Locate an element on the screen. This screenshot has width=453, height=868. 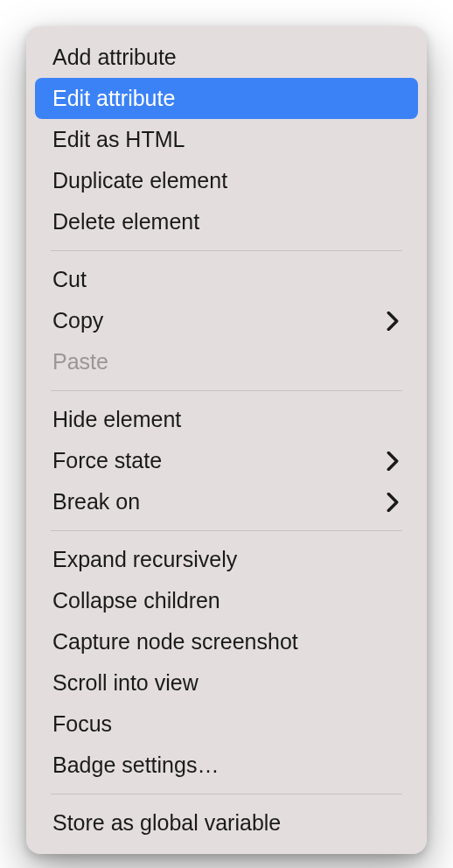
menu-item-cut: Cut is located at coordinates (226, 280).